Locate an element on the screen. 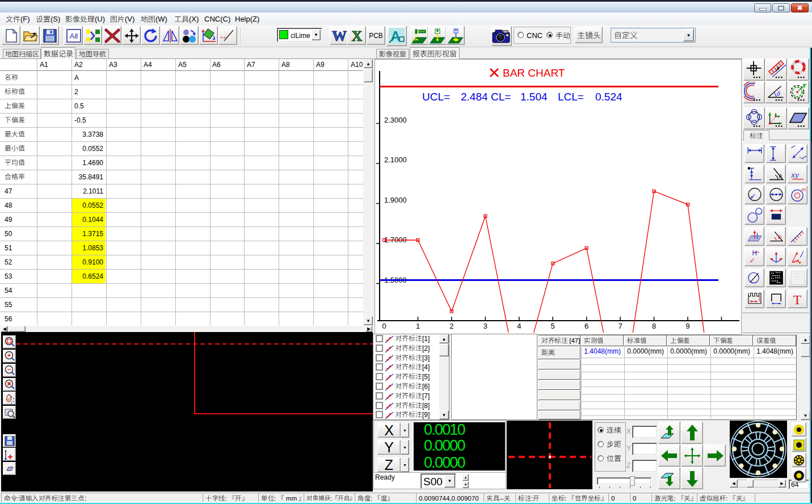 The height and width of the screenshot is (504, 812). svg-text: 2 is located at coordinates (452, 326).